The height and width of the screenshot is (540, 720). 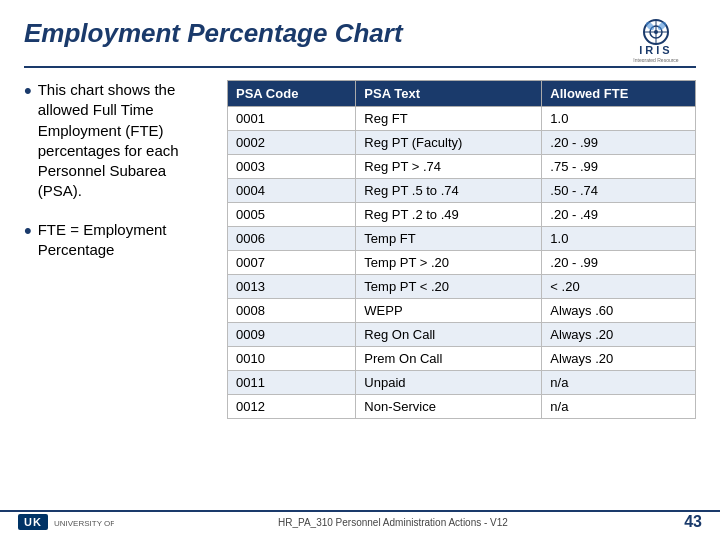 I want to click on page-title: Employment Percentage Chart, so click(x=214, y=34).